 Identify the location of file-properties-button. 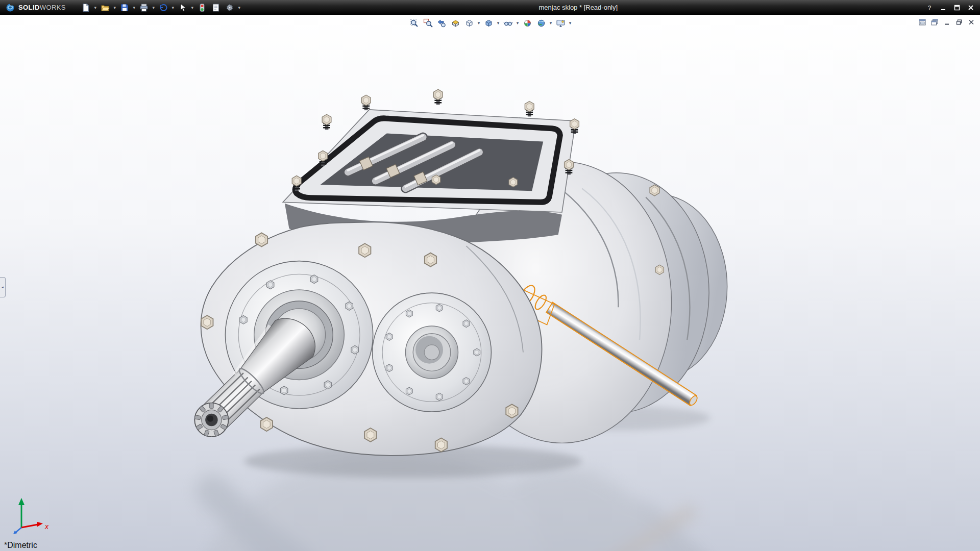
(216, 8).